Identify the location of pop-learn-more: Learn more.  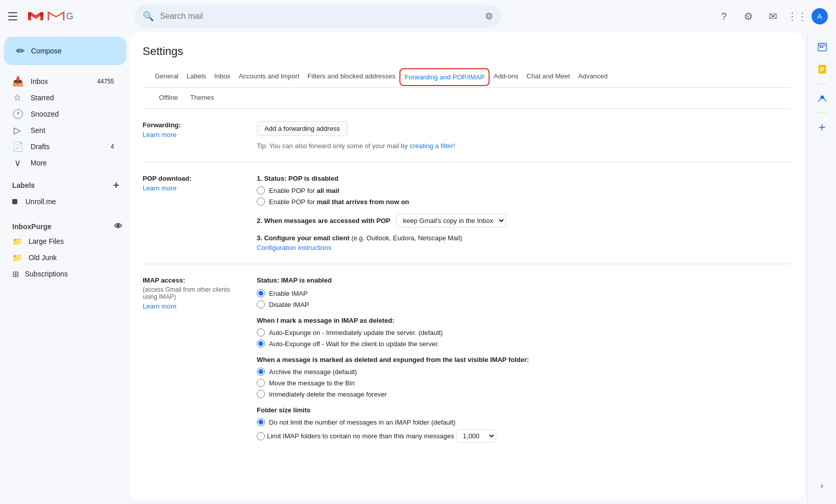
(194, 188).